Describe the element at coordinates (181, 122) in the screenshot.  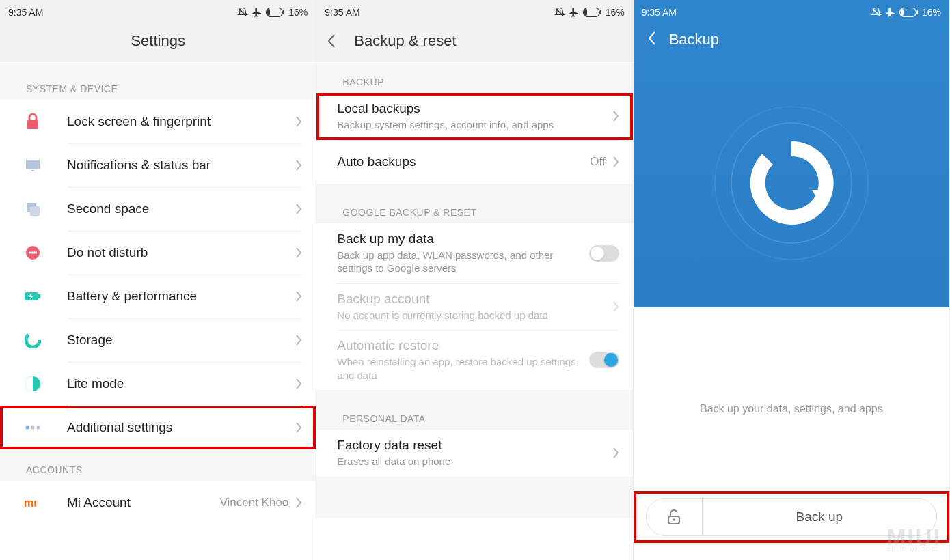
I see `row-label: Lock screen & fingerprint` at that location.